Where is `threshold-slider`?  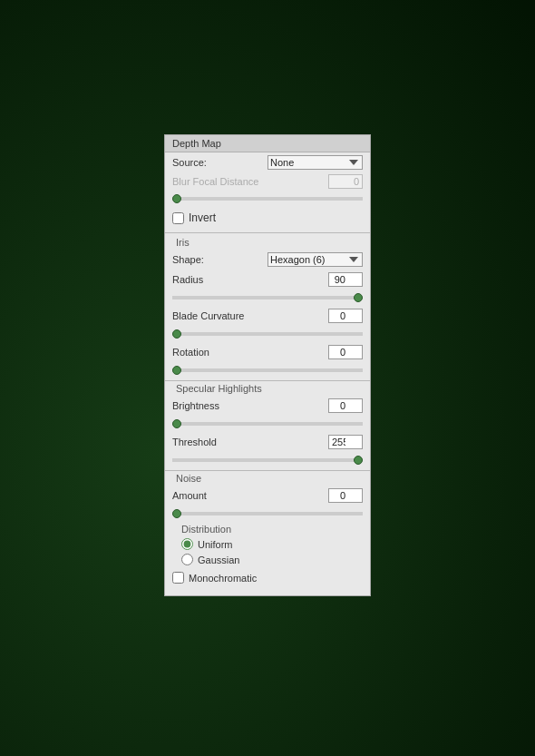
threshold-slider is located at coordinates (268, 460).